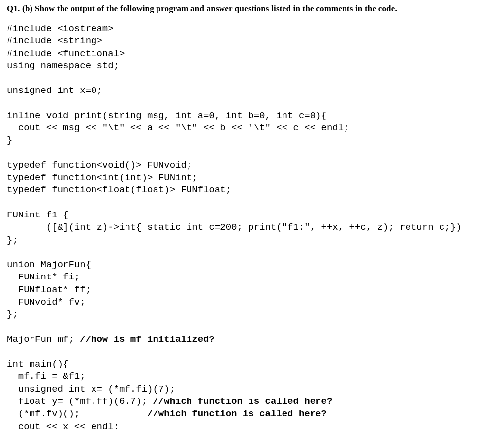 The width and height of the screenshot is (504, 429). Describe the element at coordinates (102, 178) in the screenshot. I see `code-line: typedef function<int(int)> FUNint;` at that location.